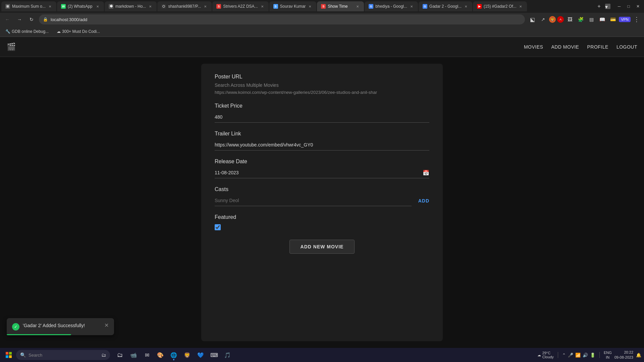 This screenshot has width=644, height=362. What do you see at coordinates (322, 32) in the screenshot?
I see `bookmarks-bar: 🔧 GDB online Debug... ☁ 300+ Must Do Cod…` at bounding box center [322, 32].